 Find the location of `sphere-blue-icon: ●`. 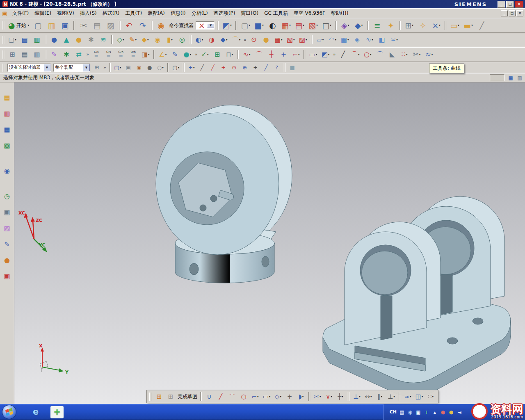

sphere-blue-icon: ● is located at coordinates (54, 40).